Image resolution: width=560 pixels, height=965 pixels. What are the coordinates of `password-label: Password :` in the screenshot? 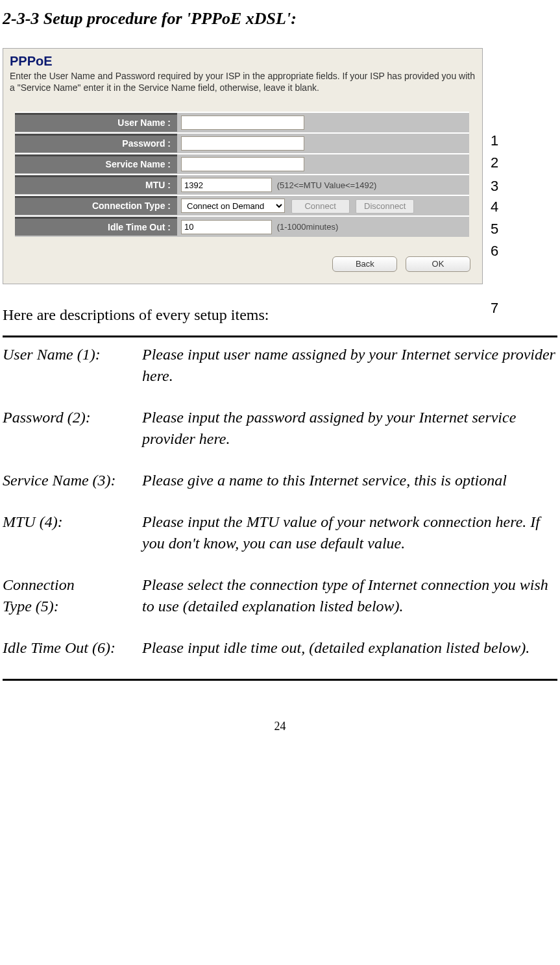 It's located at (96, 143).